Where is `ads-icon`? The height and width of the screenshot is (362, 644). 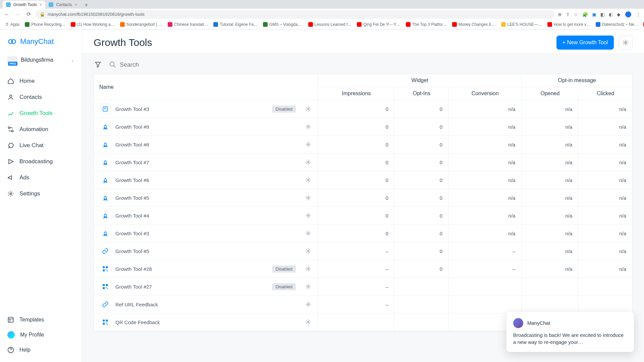
ads-icon is located at coordinates (11, 178).